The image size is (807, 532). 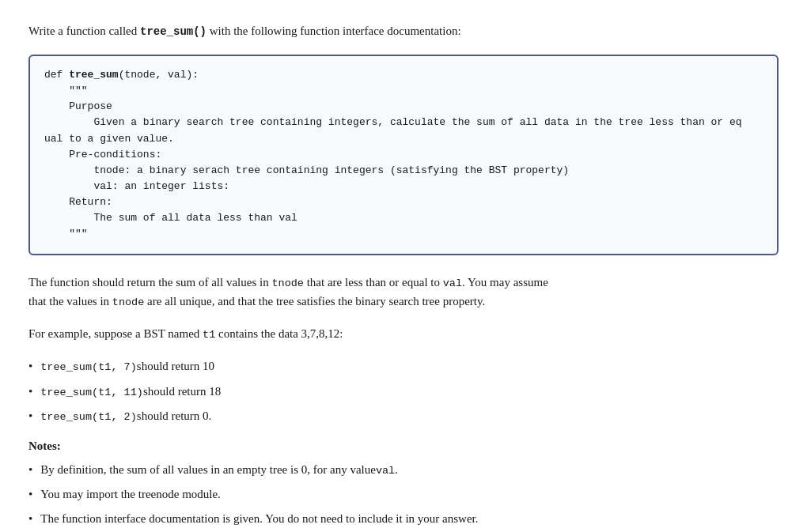 What do you see at coordinates (209, 335) in the screenshot?
I see `example-t1-code: t1` at bounding box center [209, 335].